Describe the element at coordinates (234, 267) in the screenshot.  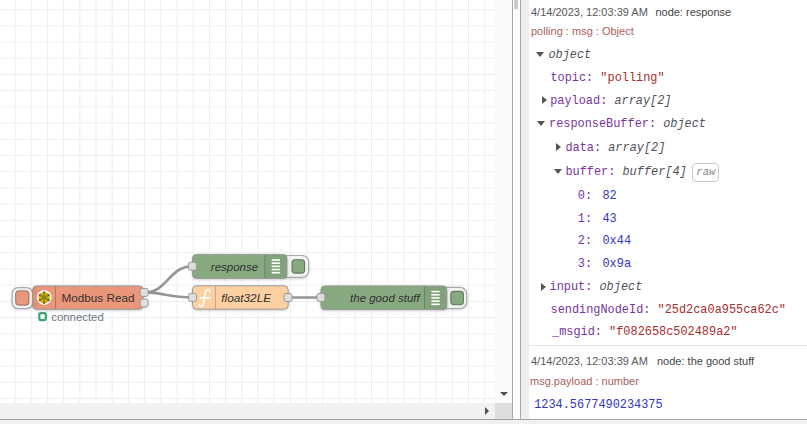
I see `svg-text: response` at that location.